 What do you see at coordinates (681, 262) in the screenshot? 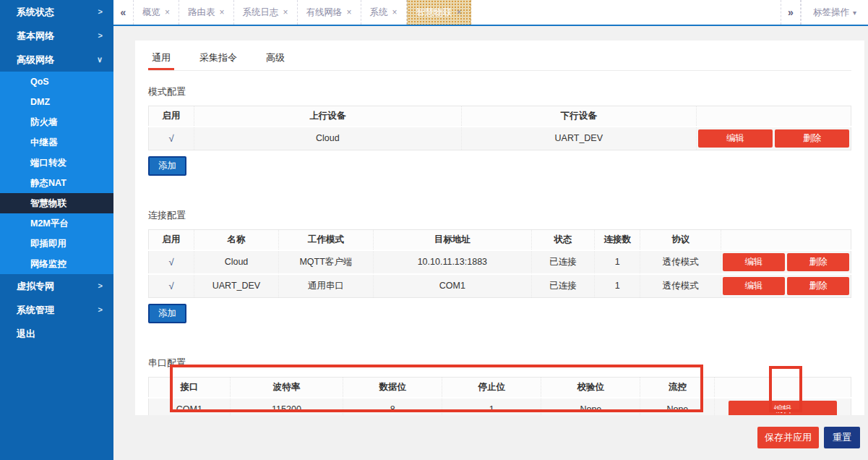
I see `table-cell: 透传模式` at bounding box center [681, 262].